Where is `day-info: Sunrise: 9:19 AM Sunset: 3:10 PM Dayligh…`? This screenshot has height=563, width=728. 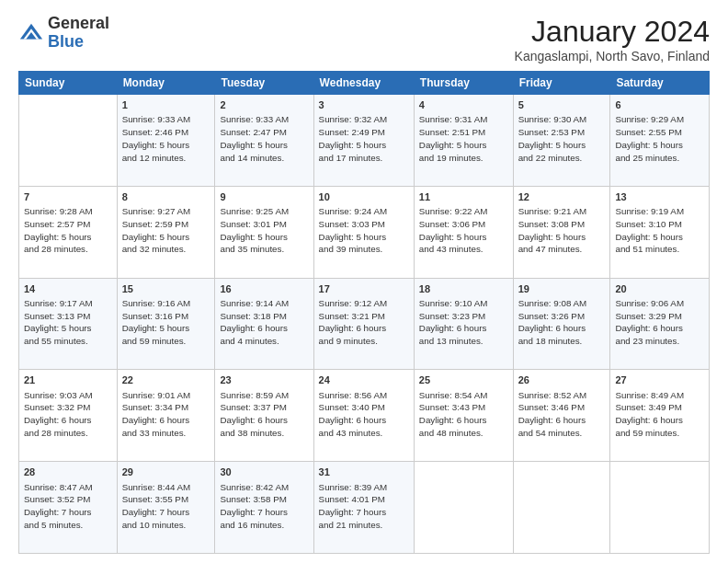 day-info: Sunrise: 9:19 AM Sunset: 3:10 PM Dayligh… is located at coordinates (660, 230).